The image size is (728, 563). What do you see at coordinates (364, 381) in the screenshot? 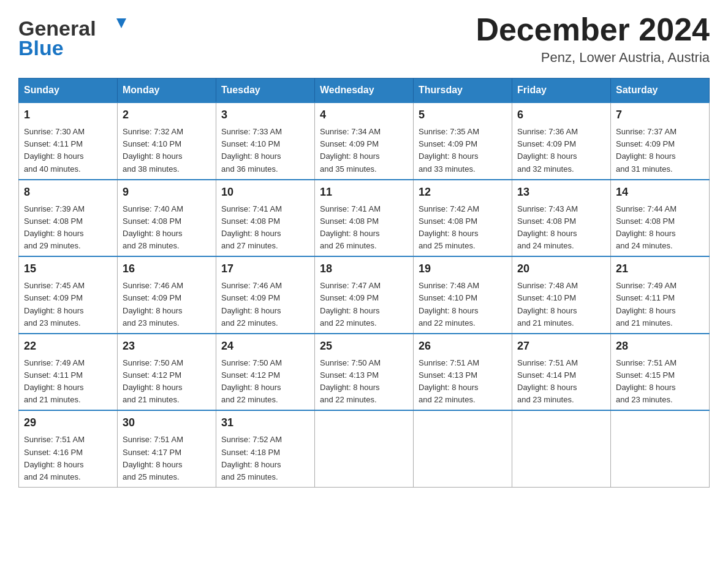
I see `day-info: Sunrise: 7:50 AM Sunset: 4:13 PM Dayligh…` at bounding box center [364, 381].